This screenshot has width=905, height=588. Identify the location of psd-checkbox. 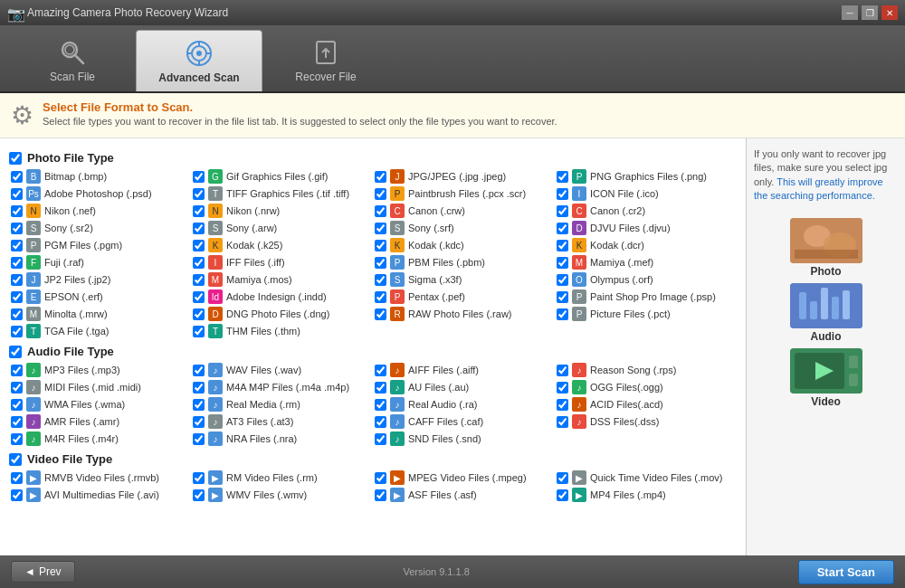
(16, 194).